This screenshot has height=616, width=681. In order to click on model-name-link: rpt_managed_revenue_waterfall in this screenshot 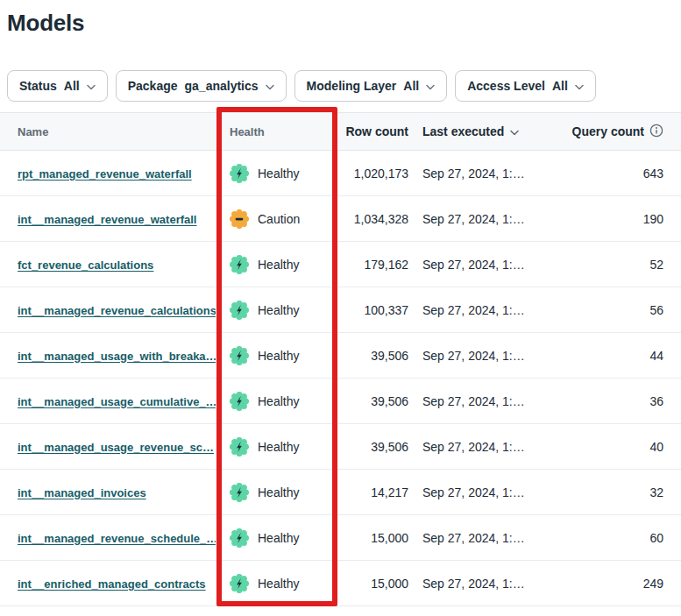, I will do `click(105, 173)`.